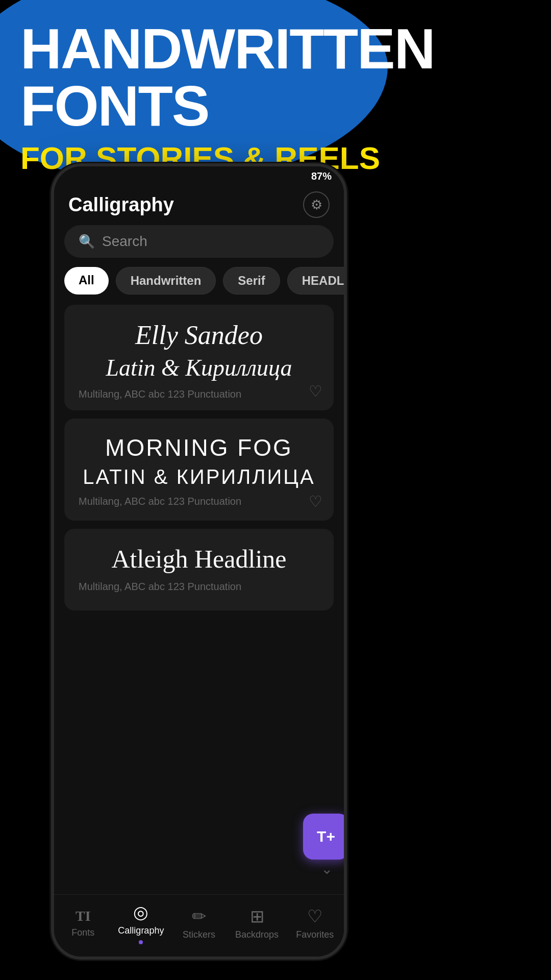 The width and height of the screenshot is (551, 980). I want to click on nav-item-backdrops: ⊞ Backdrops, so click(257, 923).